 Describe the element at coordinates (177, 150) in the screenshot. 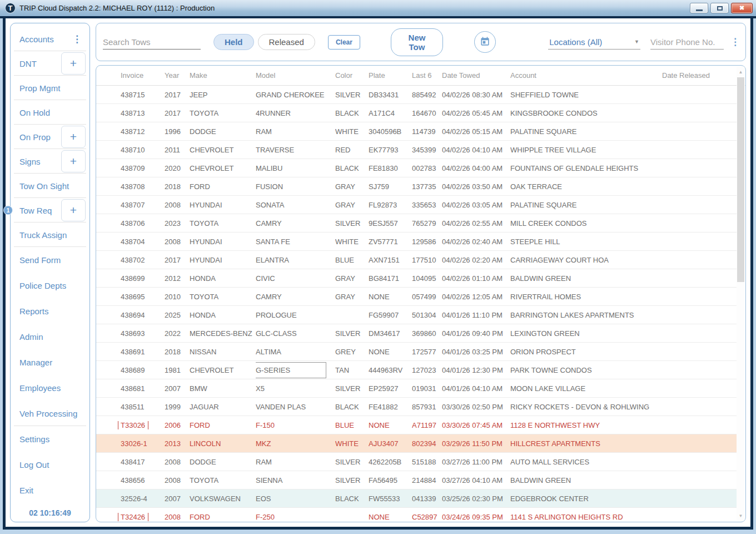

I see `cell-year: 2011` at that location.